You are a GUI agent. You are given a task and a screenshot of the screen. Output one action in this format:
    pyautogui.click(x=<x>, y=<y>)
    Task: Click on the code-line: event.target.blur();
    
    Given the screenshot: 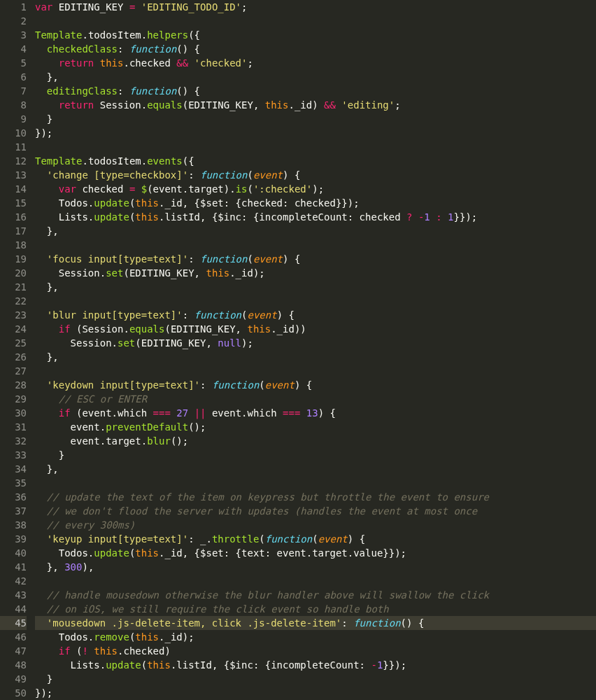 What is the action you would take?
    pyautogui.click(x=315, y=441)
    